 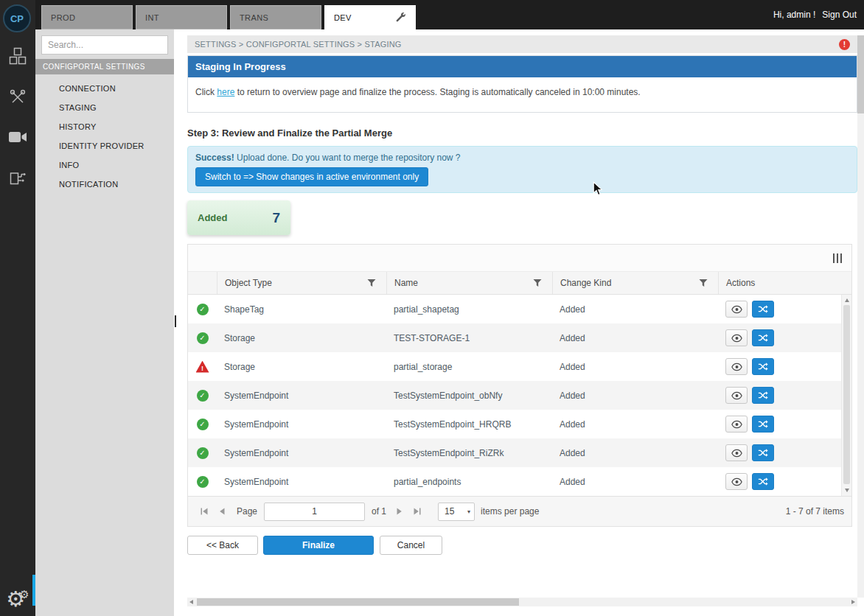 What do you see at coordinates (223, 545) in the screenshot?
I see `back-button: << Back` at bounding box center [223, 545].